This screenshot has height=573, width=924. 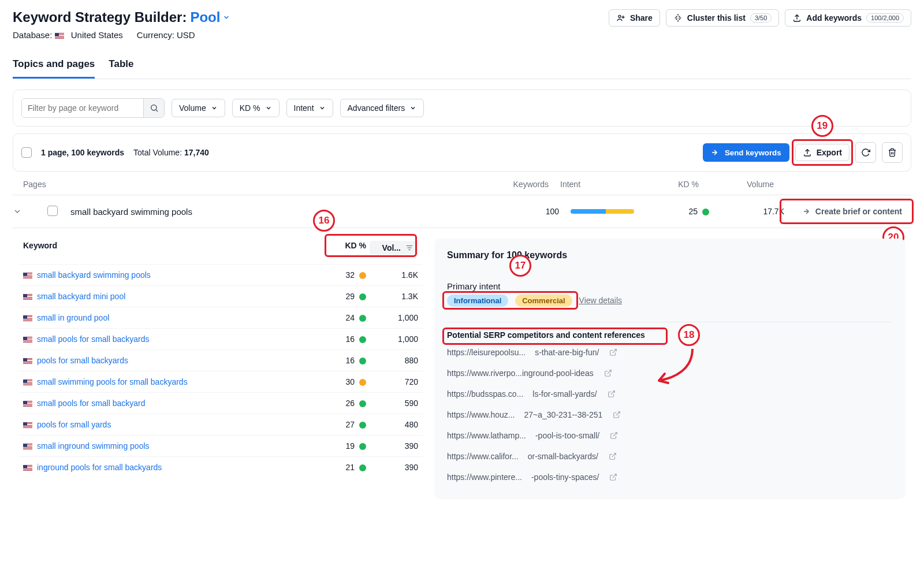 What do you see at coordinates (736, 184) in the screenshot?
I see `col-volume: Volume` at bounding box center [736, 184].